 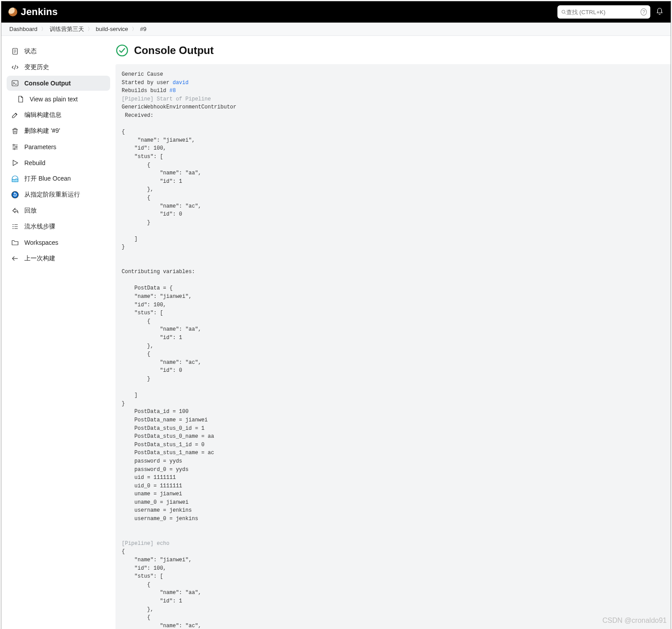 I want to click on sidebar-item-label: 流水线步骤, so click(x=40, y=227).